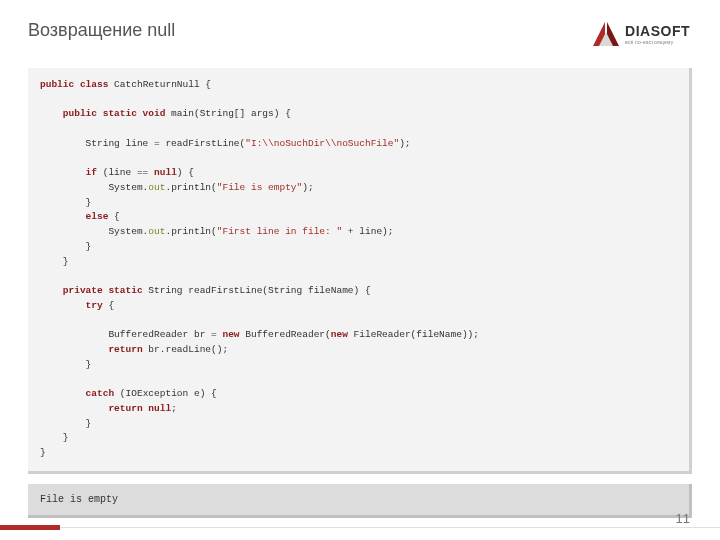 This screenshot has height=540, width=720. Describe the element at coordinates (649, 42) in the screenshot. I see `logo-subtitle: всё по-настоящему` at that location.